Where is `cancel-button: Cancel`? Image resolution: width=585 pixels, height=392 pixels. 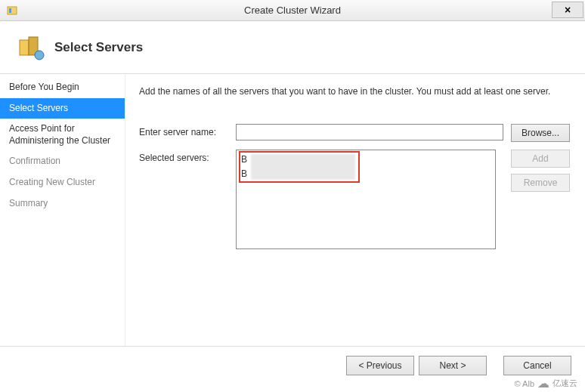 cancel-button: Cancel is located at coordinates (537, 366).